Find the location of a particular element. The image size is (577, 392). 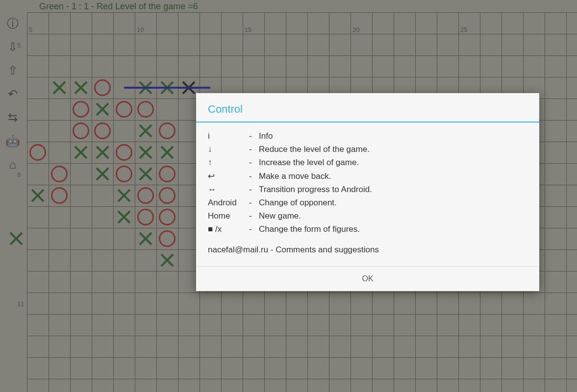

help-key: Home is located at coordinates (228, 216).